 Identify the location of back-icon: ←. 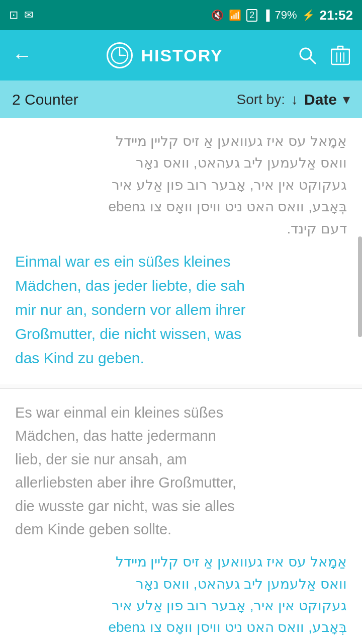
(22, 55).